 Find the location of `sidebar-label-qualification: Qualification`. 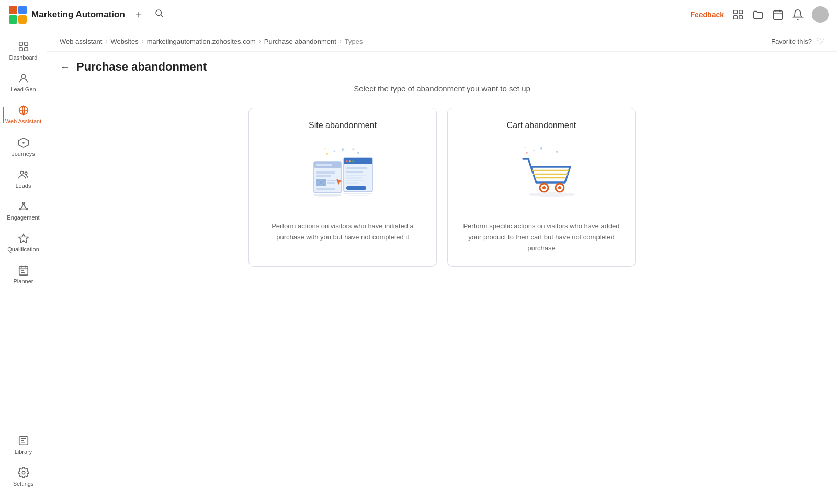

sidebar-label-qualification: Qualification is located at coordinates (23, 250).